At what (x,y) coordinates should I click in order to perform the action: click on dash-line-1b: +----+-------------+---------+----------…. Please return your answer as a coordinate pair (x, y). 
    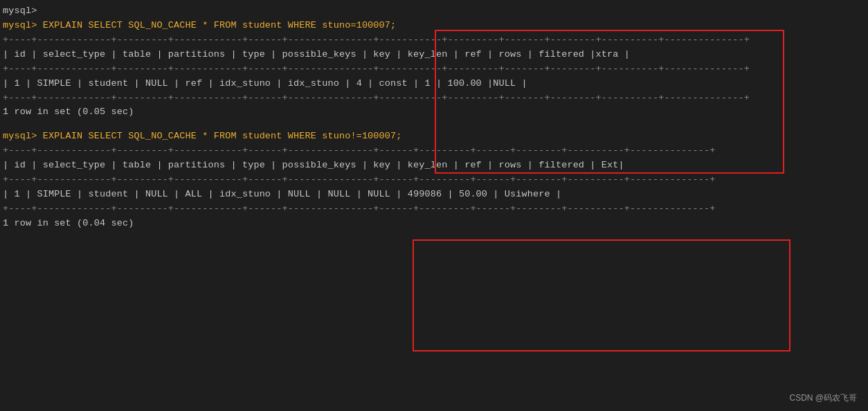
    Looking at the image, I should click on (434, 69).